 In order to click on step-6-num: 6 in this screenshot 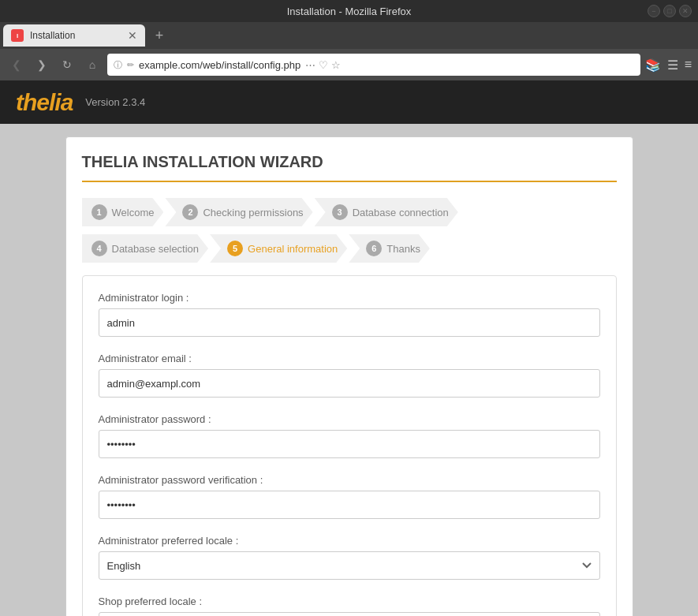, I will do `click(374, 248)`.